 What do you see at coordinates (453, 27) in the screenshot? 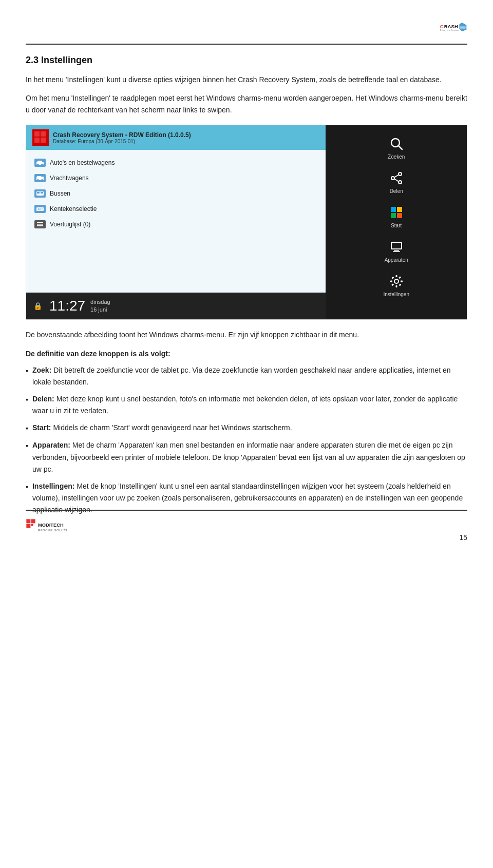
I see `crs-logo: C RASH Recovery System` at bounding box center [453, 27].